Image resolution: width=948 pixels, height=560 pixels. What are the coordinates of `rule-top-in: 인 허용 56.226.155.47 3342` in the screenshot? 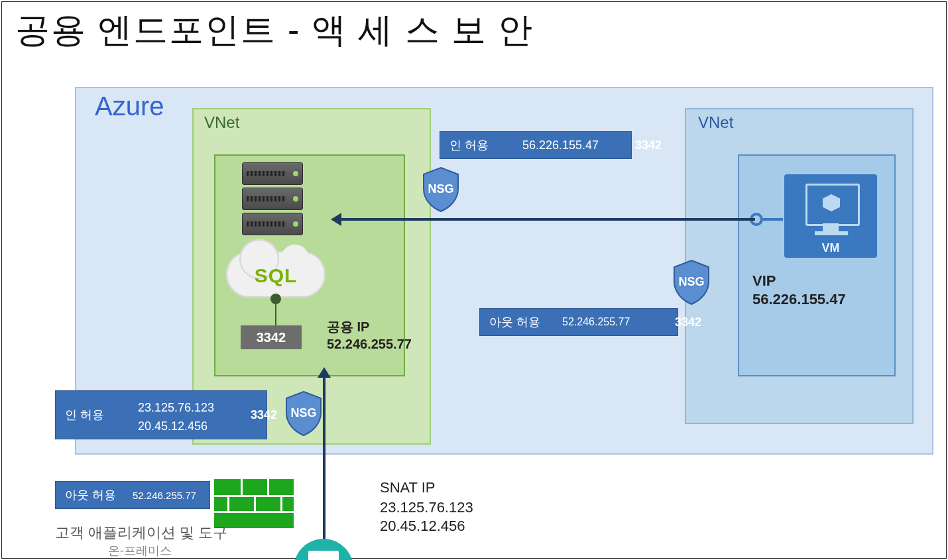 It's located at (536, 145).